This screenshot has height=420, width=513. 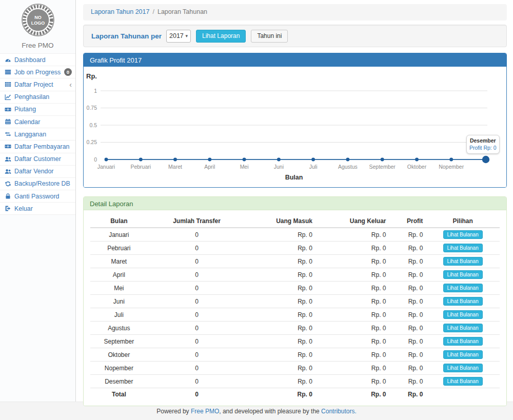 What do you see at coordinates (38, 97) in the screenshot?
I see `sidebar-item-penghasilan: Penghasilan` at bounding box center [38, 97].